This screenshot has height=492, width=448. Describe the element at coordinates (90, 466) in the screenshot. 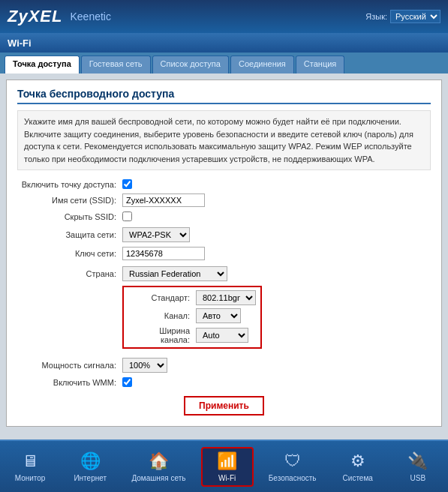

I see `nav-internet: 🌐 Интернет` at that location.